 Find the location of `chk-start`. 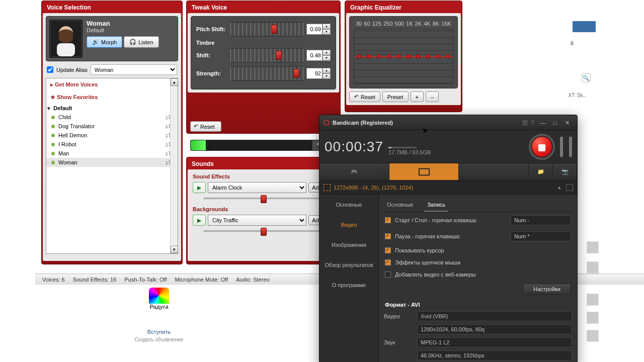

chk-start is located at coordinates (388, 220).